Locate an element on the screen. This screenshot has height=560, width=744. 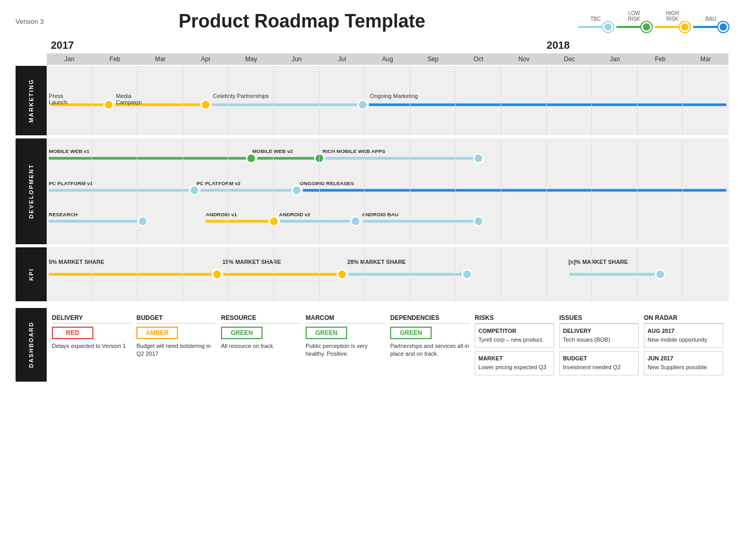
risks-item-2-text: Lower pricing expected Q3 is located at coordinates (515, 367).